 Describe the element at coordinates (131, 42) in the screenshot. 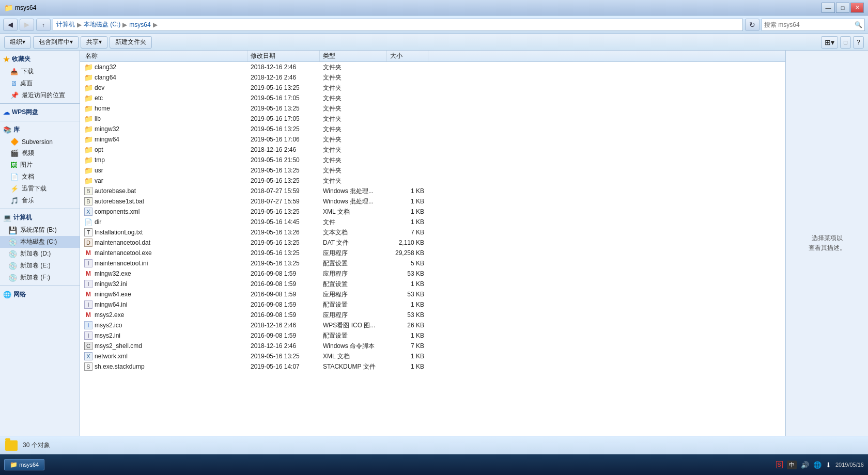

I see `new-folder-button: 新建文件夹` at that location.